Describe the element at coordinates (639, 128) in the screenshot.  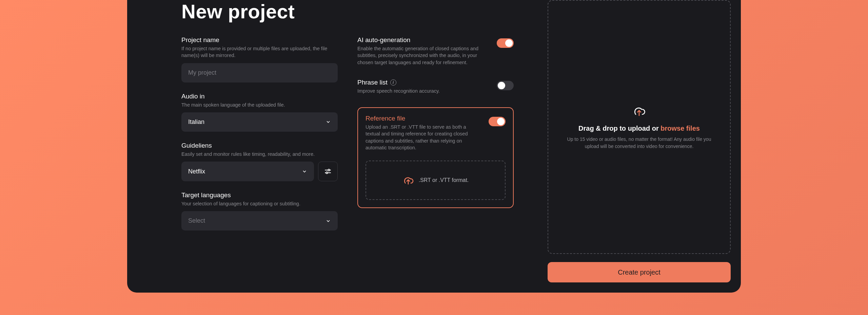
I see `upload-title: Drag & drop to upload or browse files` at that location.